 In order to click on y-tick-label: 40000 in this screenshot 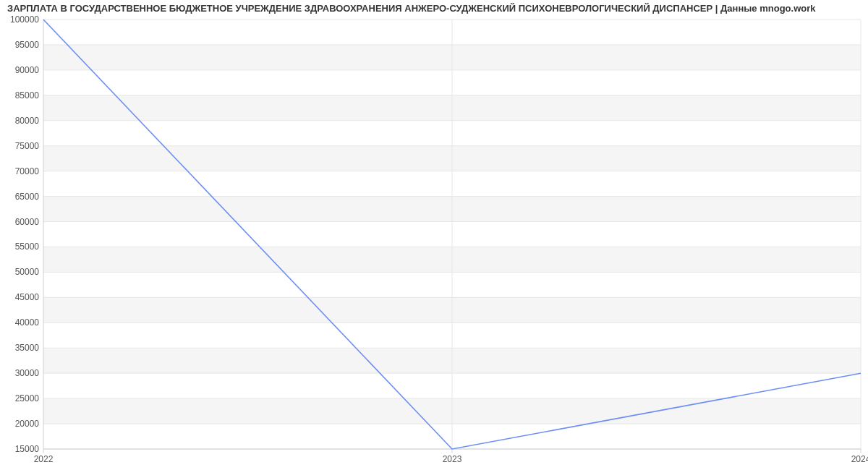, I will do `click(27, 322)`.